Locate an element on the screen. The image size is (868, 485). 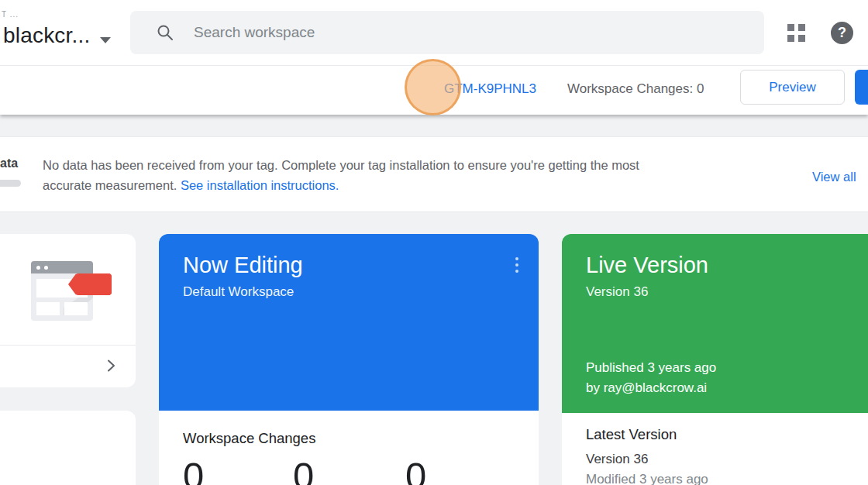
tag-installation-illustration is located at coordinates (62, 291).